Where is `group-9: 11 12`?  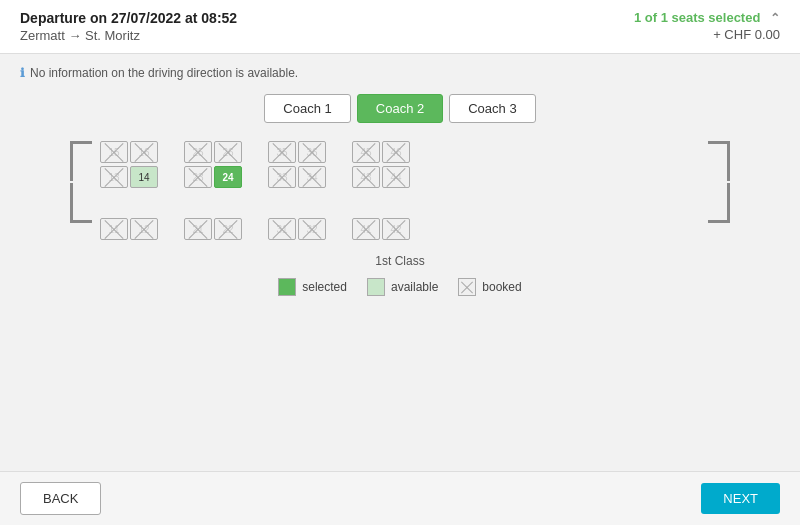 group-9: 11 12 is located at coordinates (129, 229).